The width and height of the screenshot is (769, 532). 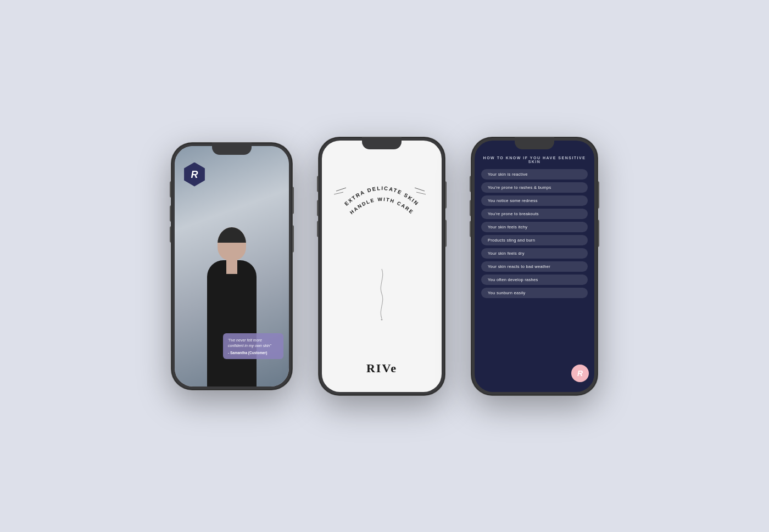 I want to click on logo-r: R, so click(x=194, y=175).